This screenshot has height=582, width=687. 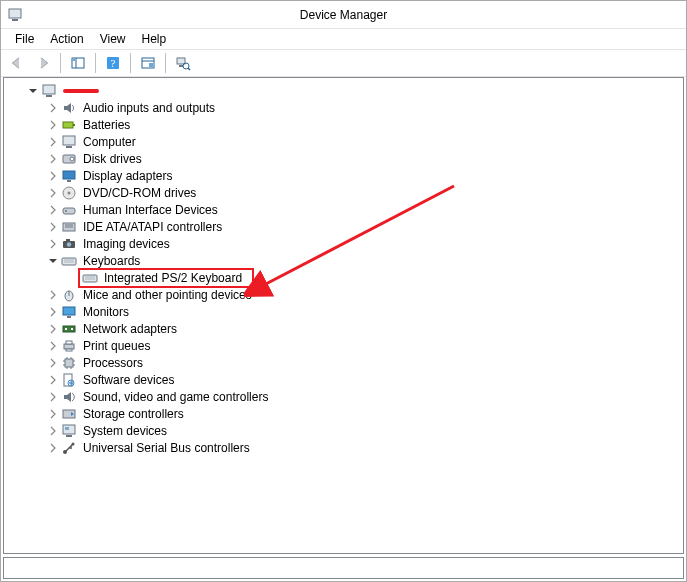 What do you see at coordinates (346, 260) in the screenshot?
I see `tree-category-keyboards: Keyboards` at bounding box center [346, 260].